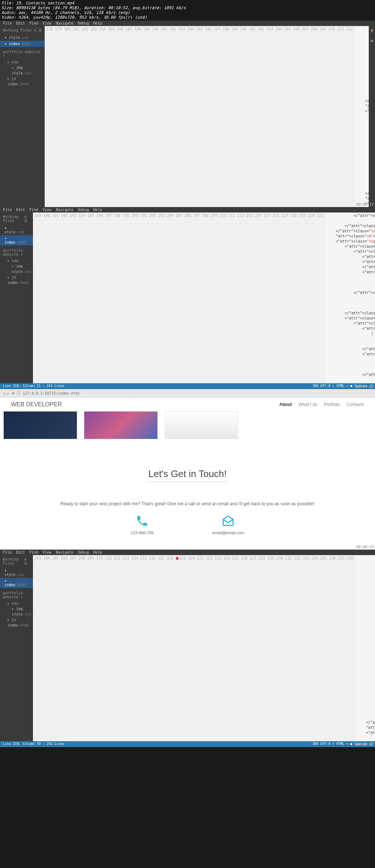 The width and height of the screenshot is (375, 868). What do you see at coordinates (228, 525) in the screenshot?
I see `email-contact: email@email.com` at bounding box center [228, 525].